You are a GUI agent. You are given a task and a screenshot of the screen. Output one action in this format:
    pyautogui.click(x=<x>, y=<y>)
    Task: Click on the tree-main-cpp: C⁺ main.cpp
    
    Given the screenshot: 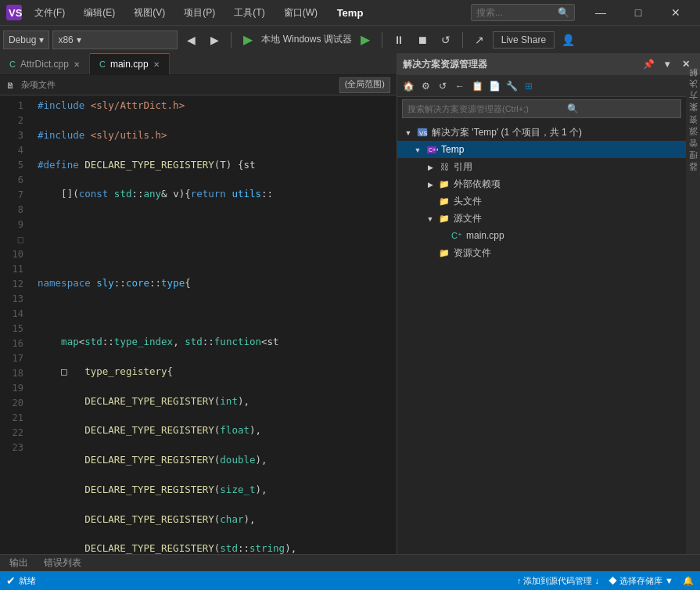 What is the action you would take?
    pyautogui.click(x=541, y=236)
    